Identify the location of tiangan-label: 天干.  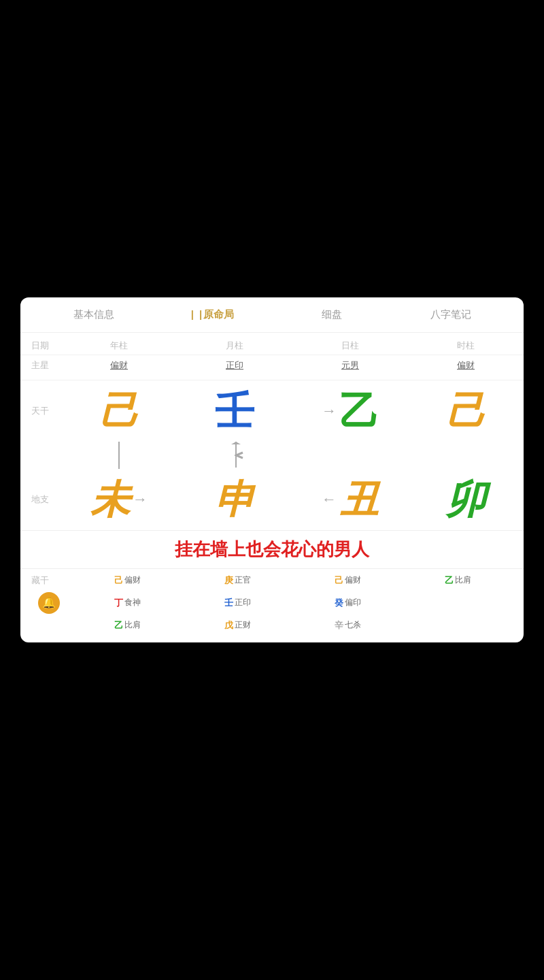
(41, 411).